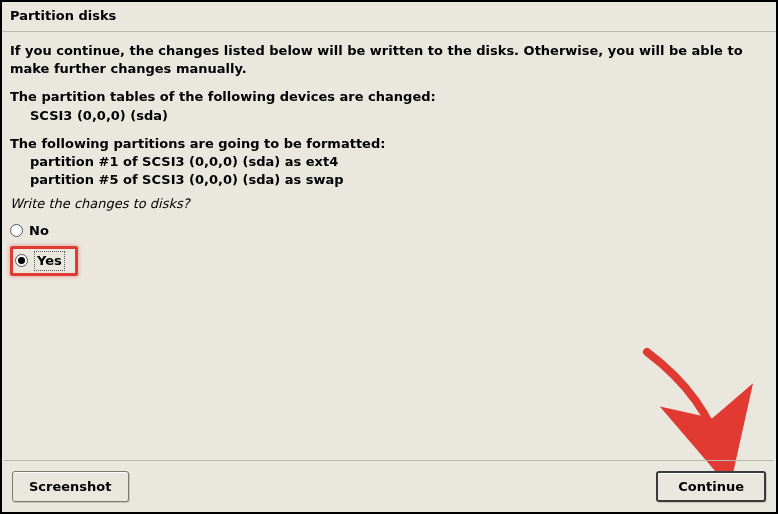  Describe the element at coordinates (389, 97) in the screenshot. I see `tables-changed-header: The partition tables of the following de…` at that location.